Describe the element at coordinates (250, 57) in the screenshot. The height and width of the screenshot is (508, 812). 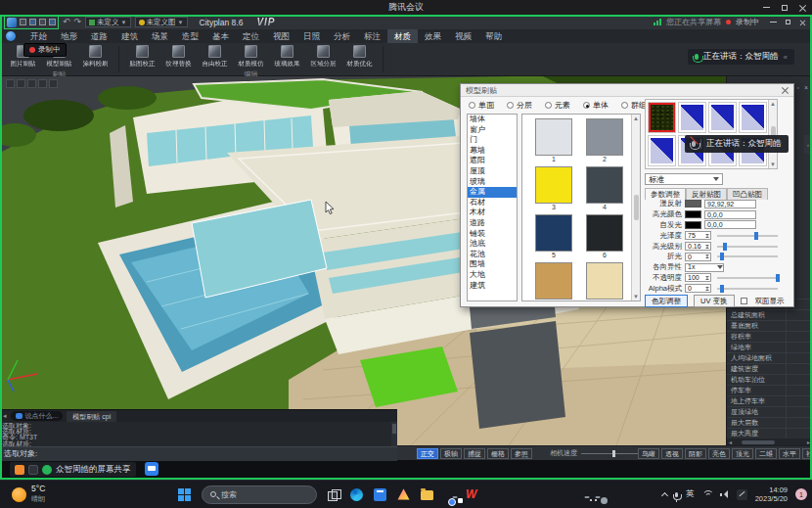
I see `ribbon-button: 材质模仿` at that location.